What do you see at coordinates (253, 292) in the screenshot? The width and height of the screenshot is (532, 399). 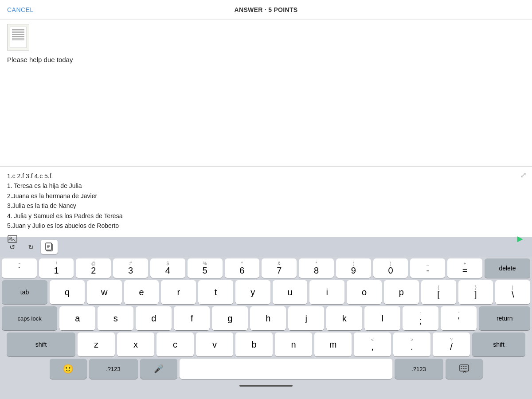 I see `key-y: y` at bounding box center [253, 292].